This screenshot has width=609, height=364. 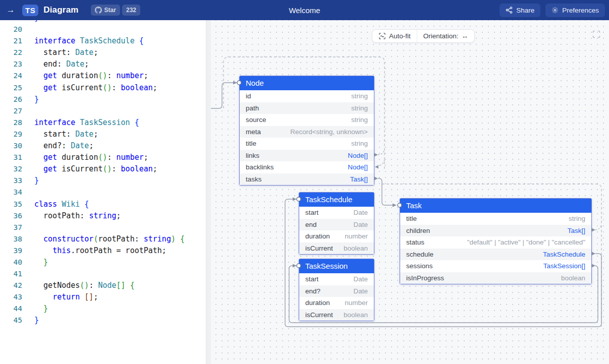 What do you see at coordinates (103, 100) in the screenshot?
I see `code-line: 26}` at bounding box center [103, 100].